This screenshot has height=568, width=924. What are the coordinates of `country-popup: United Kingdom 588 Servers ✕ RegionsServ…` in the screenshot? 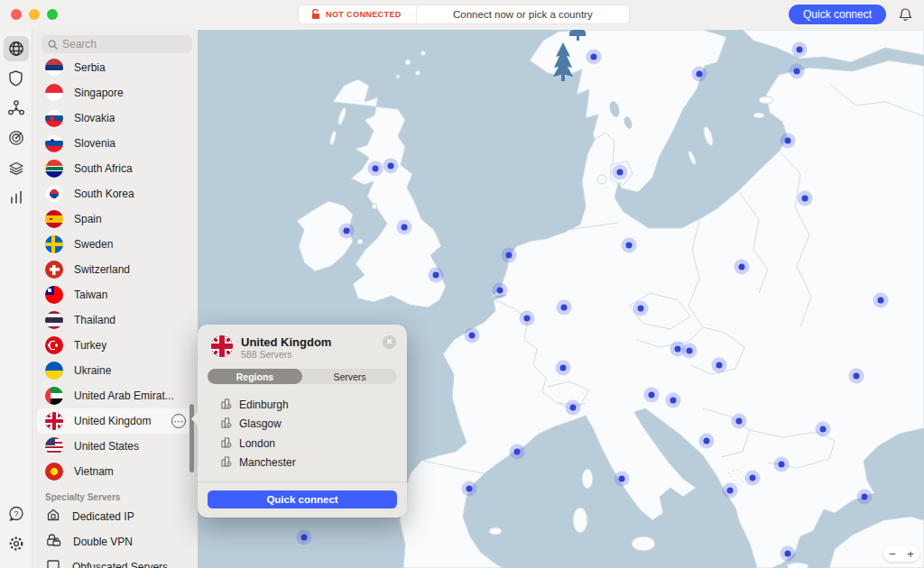 It's located at (302, 421).